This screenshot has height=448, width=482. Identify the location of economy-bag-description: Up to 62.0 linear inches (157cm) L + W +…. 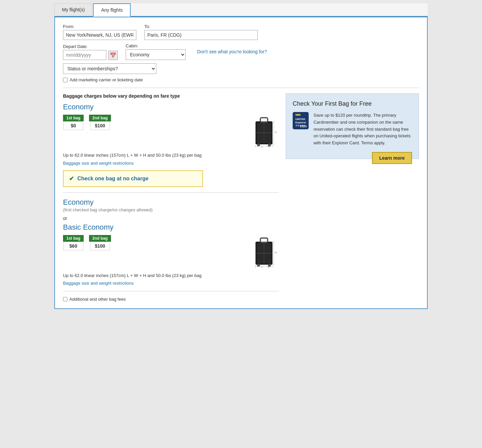
(171, 155).